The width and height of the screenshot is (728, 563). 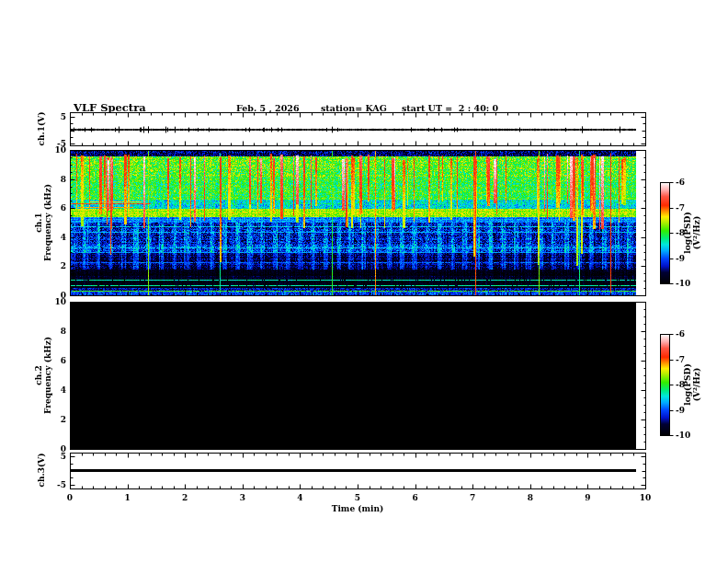 I want to click on ch1-volt-tick-label: 5, so click(x=58, y=117).